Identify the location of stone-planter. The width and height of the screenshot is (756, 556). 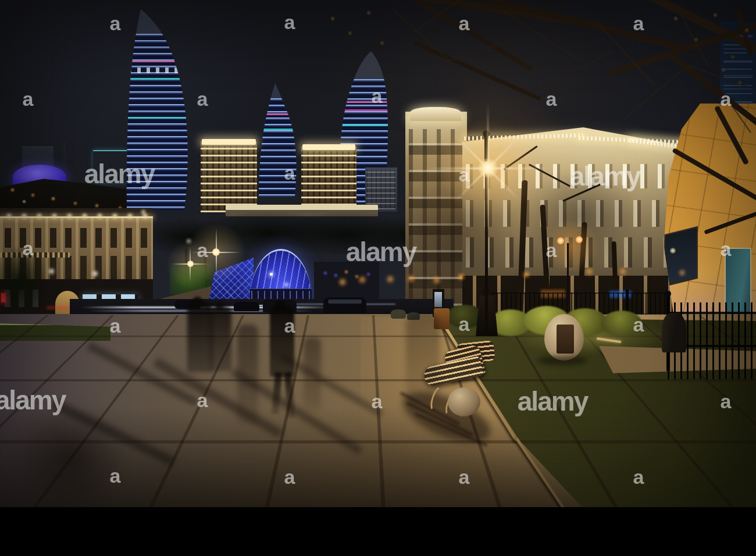
(398, 314).